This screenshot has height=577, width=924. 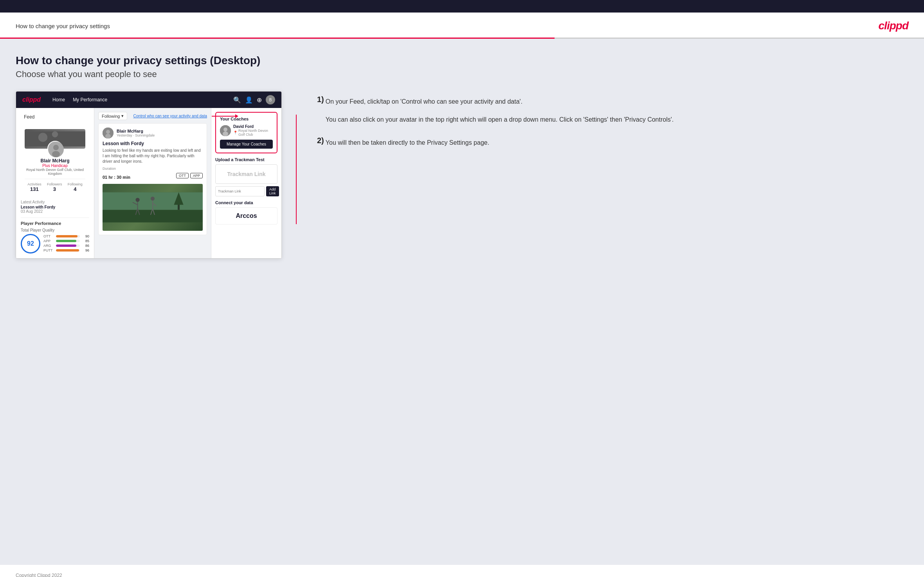 I want to click on user-avatar-nav: B, so click(x=270, y=100).